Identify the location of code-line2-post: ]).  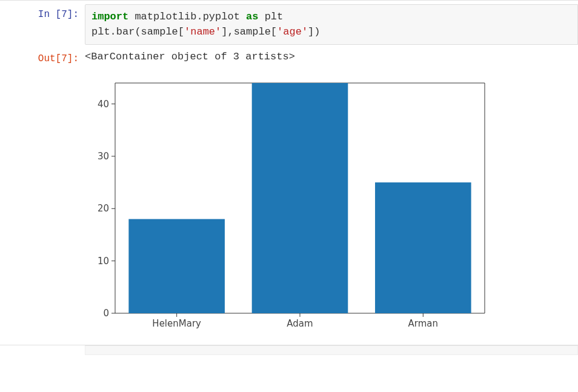
(314, 32).